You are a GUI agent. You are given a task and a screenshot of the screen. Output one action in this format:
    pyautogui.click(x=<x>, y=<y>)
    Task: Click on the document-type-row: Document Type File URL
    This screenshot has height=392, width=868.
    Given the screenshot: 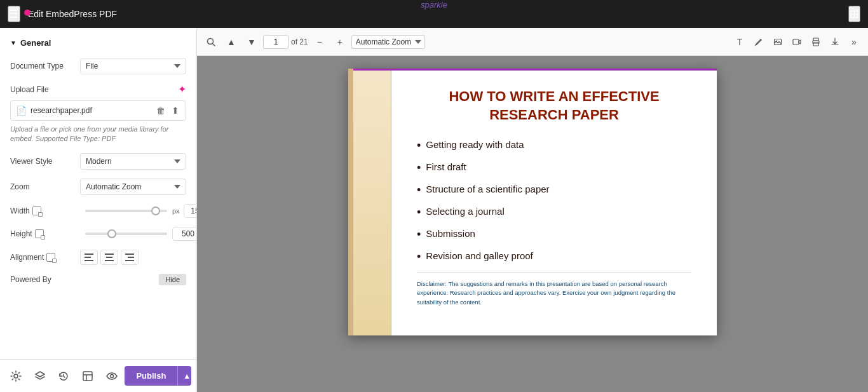 What is the action you would take?
    pyautogui.click(x=98, y=66)
    